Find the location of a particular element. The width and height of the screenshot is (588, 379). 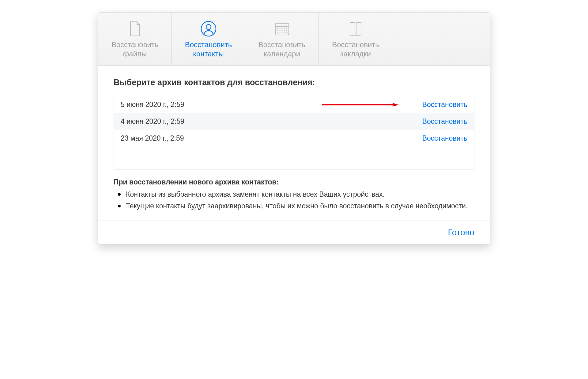

archive-row: 23 мая 2020 г., 2:59 Восстановить is located at coordinates (294, 138).